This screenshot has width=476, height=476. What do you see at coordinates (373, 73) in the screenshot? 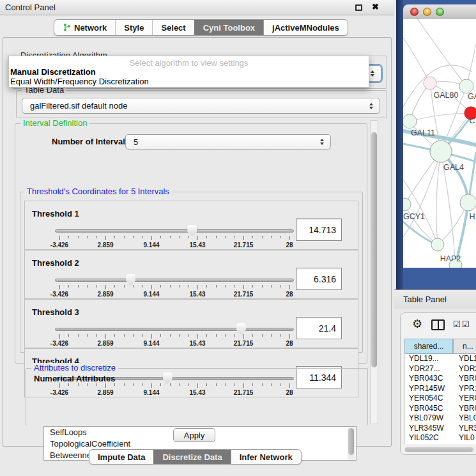
I see `spinner-arrows-icon` at bounding box center [373, 73].